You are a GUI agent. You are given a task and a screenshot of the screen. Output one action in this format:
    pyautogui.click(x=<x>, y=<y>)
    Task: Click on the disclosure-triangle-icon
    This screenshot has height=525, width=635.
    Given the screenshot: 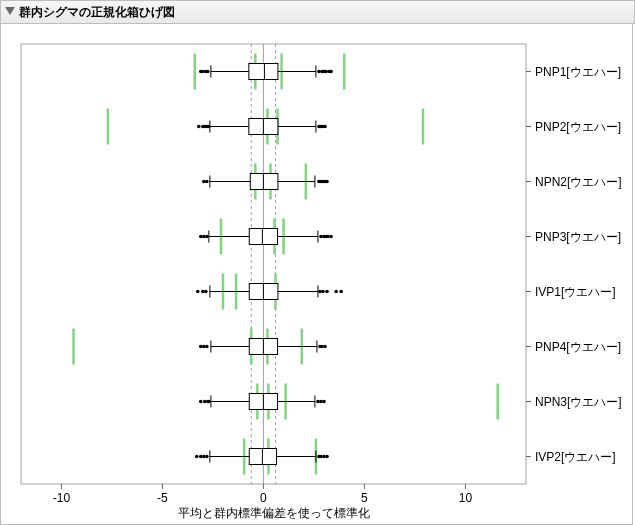 What is the action you would take?
    pyautogui.click(x=10, y=12)
    